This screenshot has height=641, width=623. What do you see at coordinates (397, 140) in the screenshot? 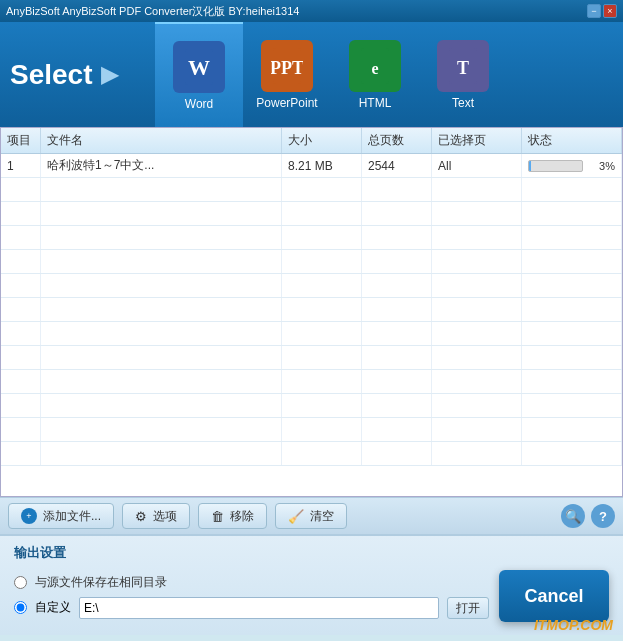
I see `col-pages: 总页数` at bounding box center [397, 140].